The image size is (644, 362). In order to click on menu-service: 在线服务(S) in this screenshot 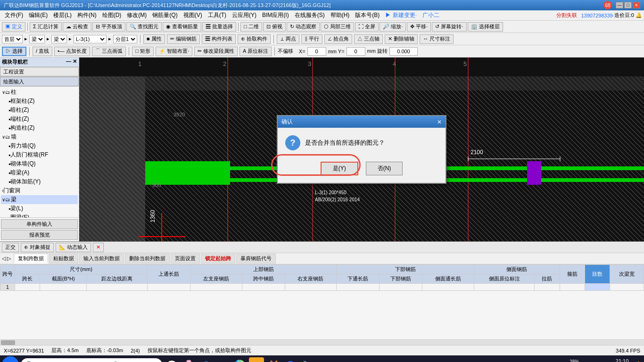, I will do `click(310, 15)`.